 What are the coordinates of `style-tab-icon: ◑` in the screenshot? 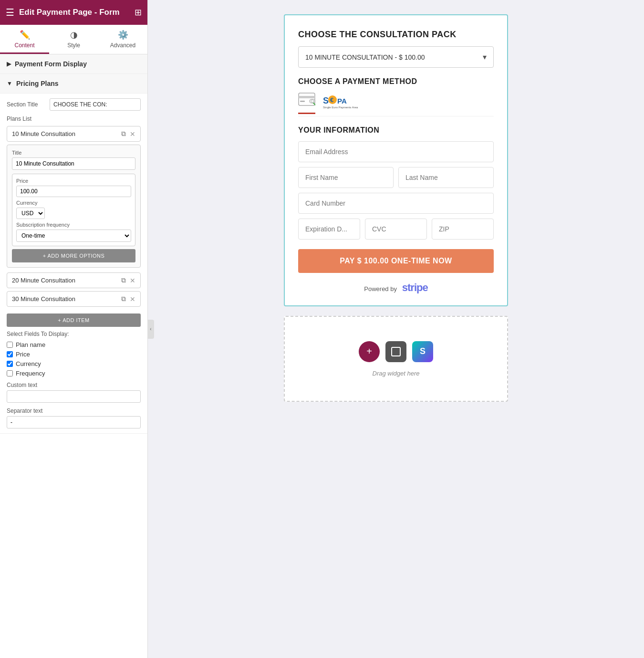 It's located at (74, 35).